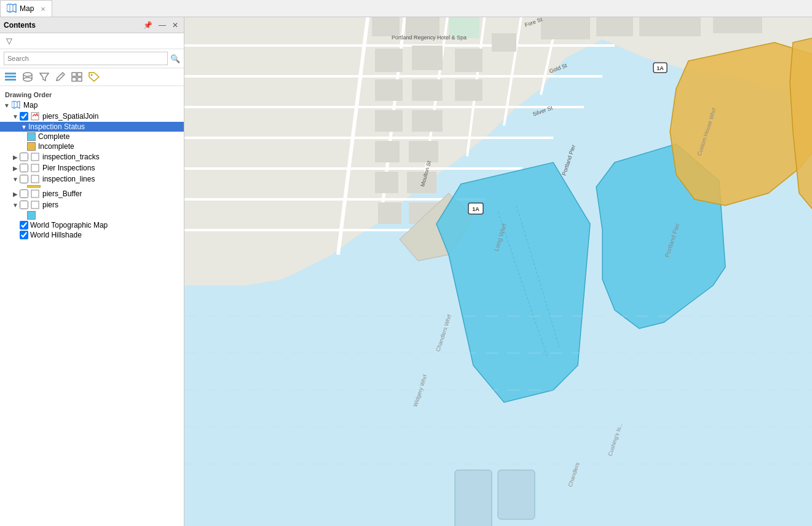 The width and height of the screenshot is (812, 526). I want to click on piers-buffer-label: piers_Buffer, so click(62, 194).